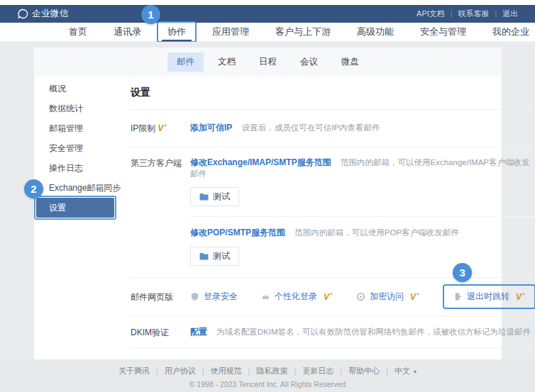  Describe the element at coordinates (214, 197) in the screenshot. I see `exchange-test-button: 测试` at that location.